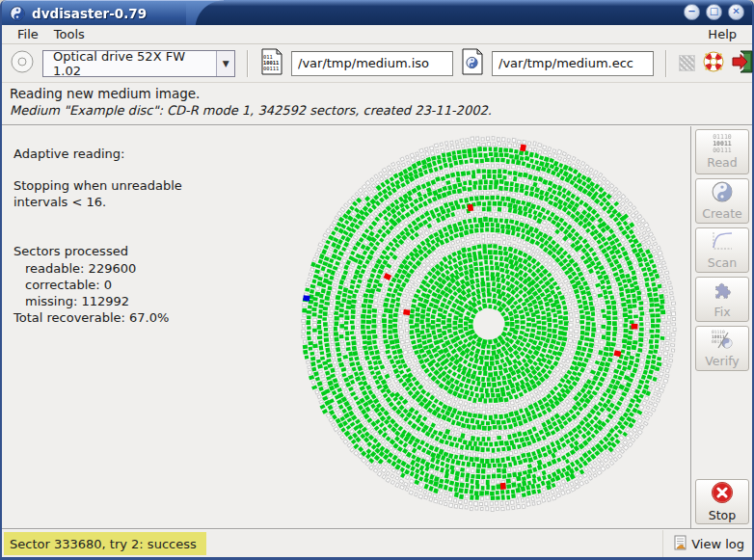 Image resolution: width=754 pixels, height=560 pixels. I want to click on drive-selector-value: Optical drive 52X FW 1.02, so click(129, 64).